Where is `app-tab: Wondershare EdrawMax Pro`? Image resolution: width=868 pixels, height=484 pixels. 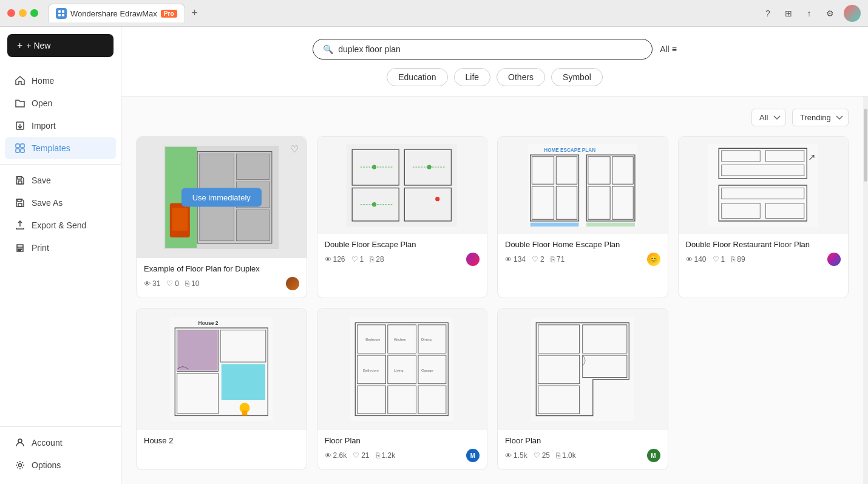
app-tab: Wondershare EdrawMax Pro is located at coordinates (117, 13).